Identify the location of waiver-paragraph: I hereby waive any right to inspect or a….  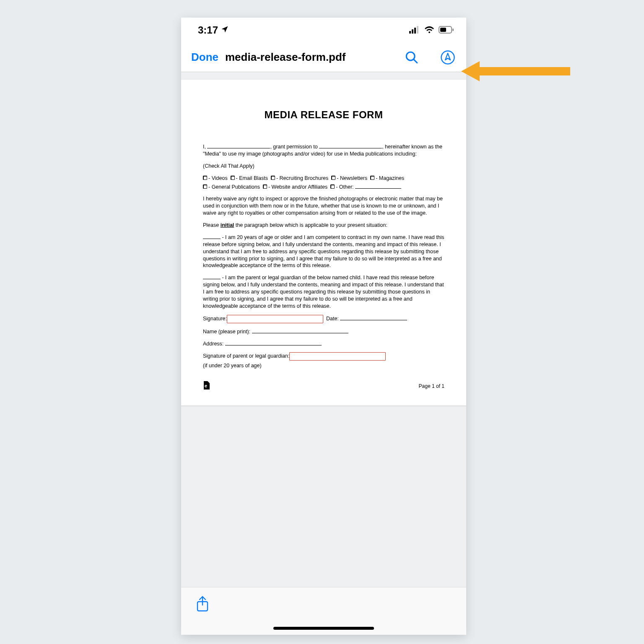
(324, 206).